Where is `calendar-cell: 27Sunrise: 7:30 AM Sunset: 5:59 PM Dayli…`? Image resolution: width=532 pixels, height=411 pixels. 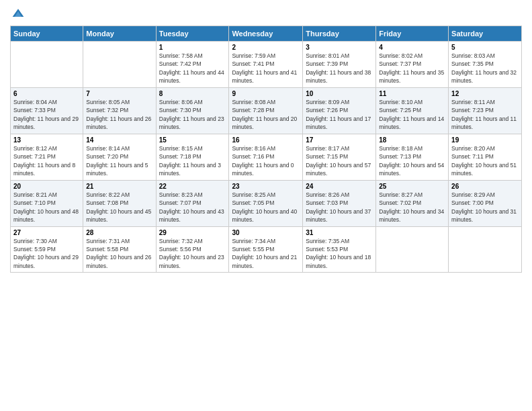 calendar-cell: 27Sunrise: 7:30 AM Sunset: 5:59 PM Dayli… is located at coordinates (47, 250).